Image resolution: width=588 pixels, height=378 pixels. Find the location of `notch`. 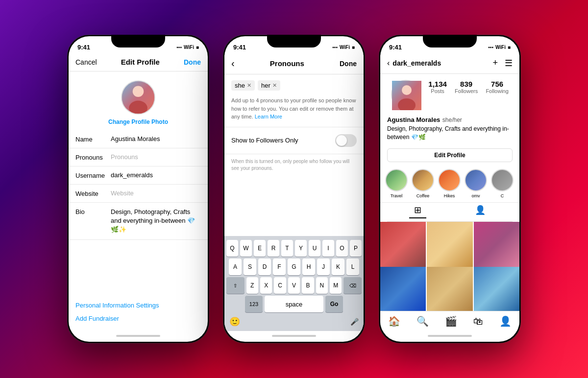

notch is located at coordinates (138, 41).